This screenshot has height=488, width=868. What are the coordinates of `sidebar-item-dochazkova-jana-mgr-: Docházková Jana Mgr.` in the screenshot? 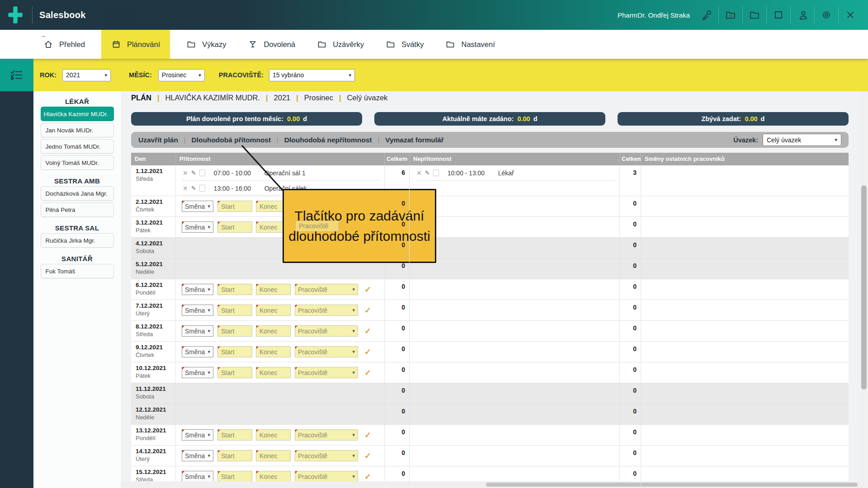 It's located at (77, 193).